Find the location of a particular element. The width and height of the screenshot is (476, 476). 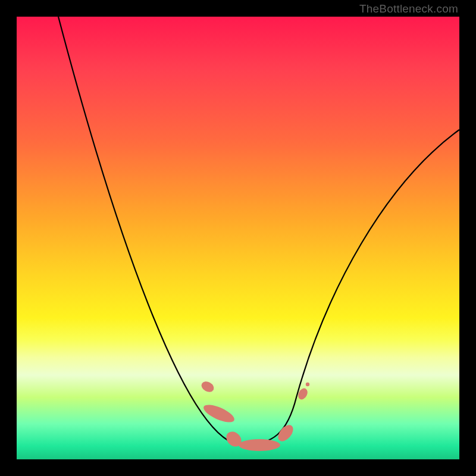

marker-layer is located at coordinates (255, 415).